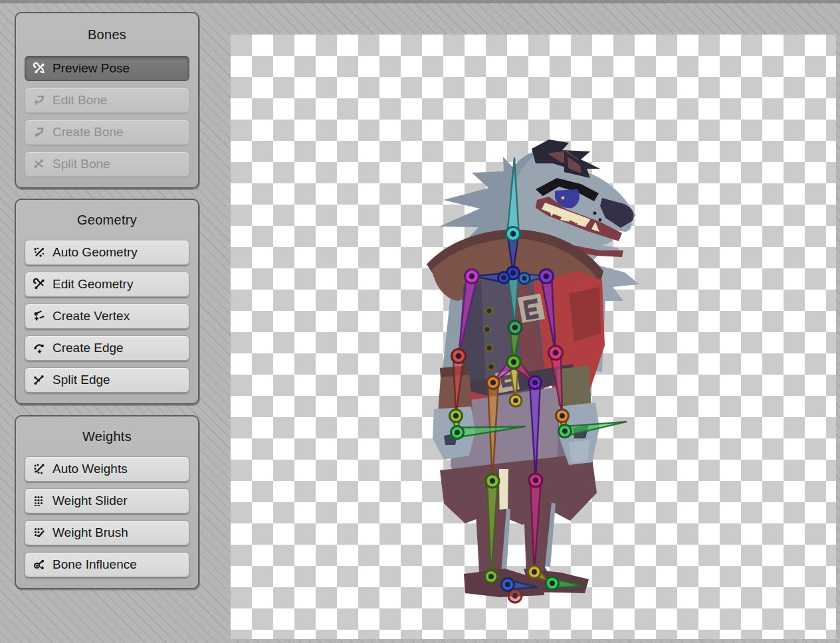 This screenshot has height=643, width=840. What do you see at coordinates (107, 132) in the screenshot?
I see `create-bone-button: Create Bone` at bounding box center [107, 132].